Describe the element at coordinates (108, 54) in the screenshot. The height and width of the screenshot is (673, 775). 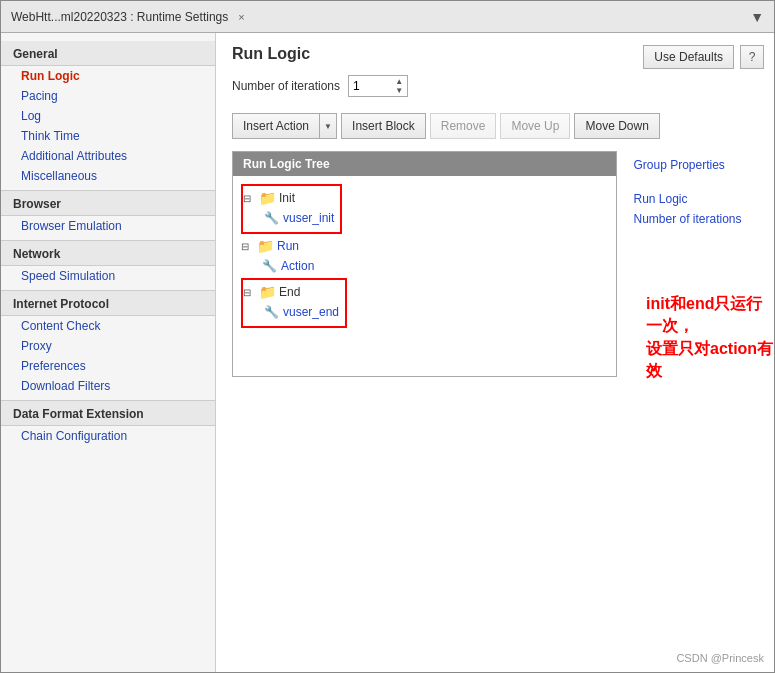
I see `sidebar-section-general: General` at that location.